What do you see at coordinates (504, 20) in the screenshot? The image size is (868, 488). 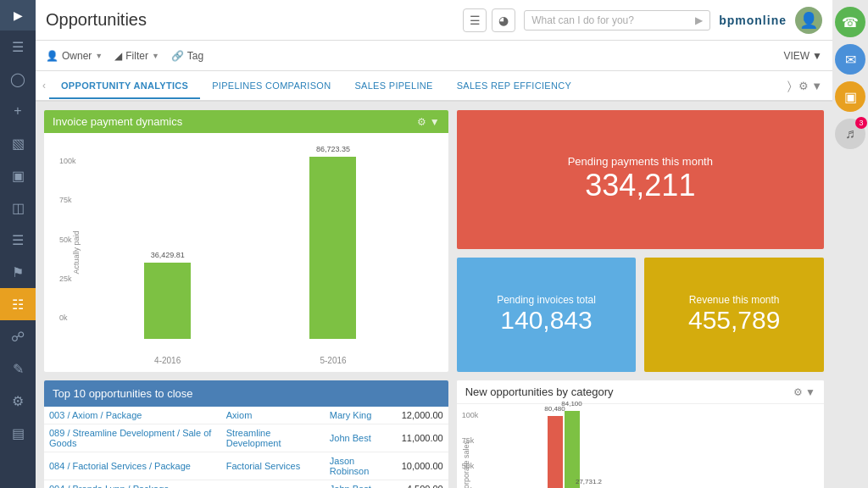 I see `chart-view-btn: ◕` at bounding box center [504, 20].